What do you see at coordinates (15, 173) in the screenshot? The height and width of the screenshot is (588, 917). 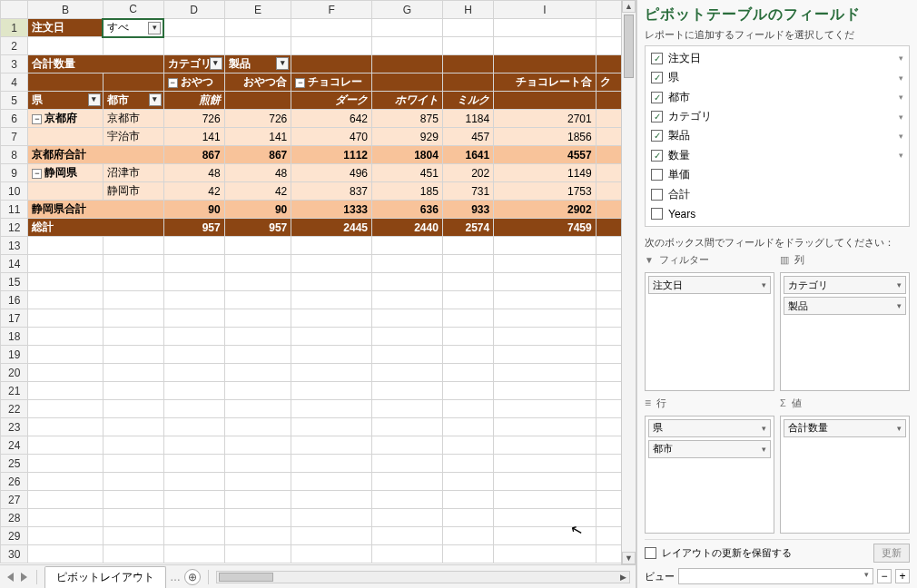 I see `row-header: 9` at bounding box center [15, 173].